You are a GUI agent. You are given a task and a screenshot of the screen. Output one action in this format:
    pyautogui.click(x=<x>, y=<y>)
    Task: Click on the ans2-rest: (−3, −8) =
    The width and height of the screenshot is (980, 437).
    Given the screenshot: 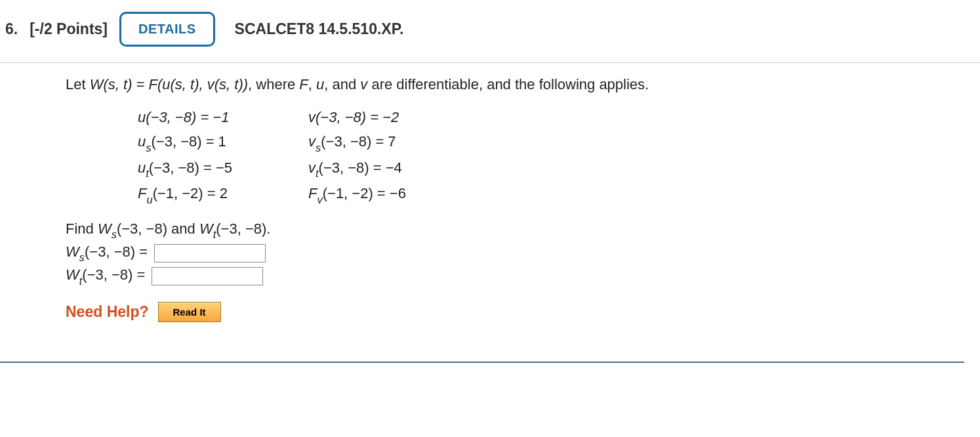 What is the action you would take?
    pyautogui.click(x=113, y=274)
    